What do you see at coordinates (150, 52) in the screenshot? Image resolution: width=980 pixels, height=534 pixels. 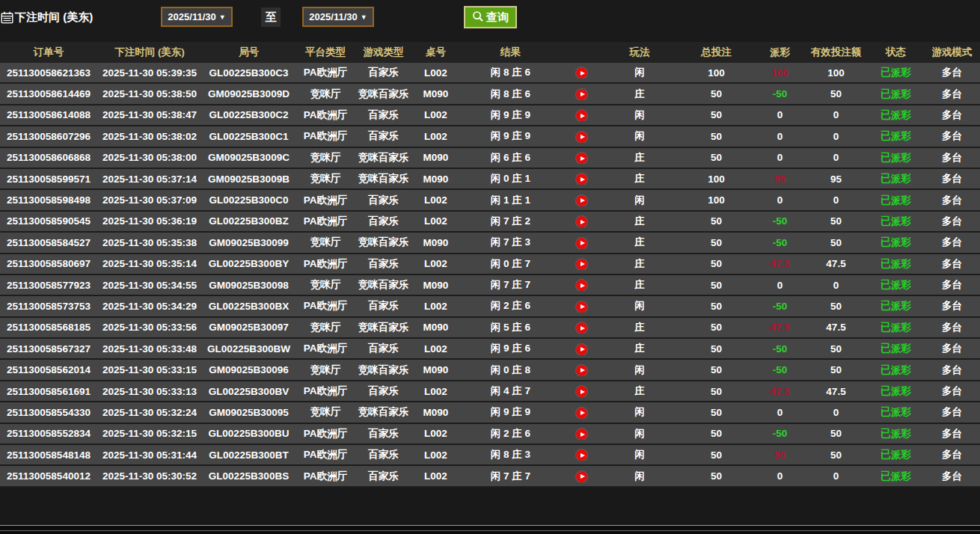 I see `header-cell: 下注时间 (美东)` at bounding box center [150, 52].